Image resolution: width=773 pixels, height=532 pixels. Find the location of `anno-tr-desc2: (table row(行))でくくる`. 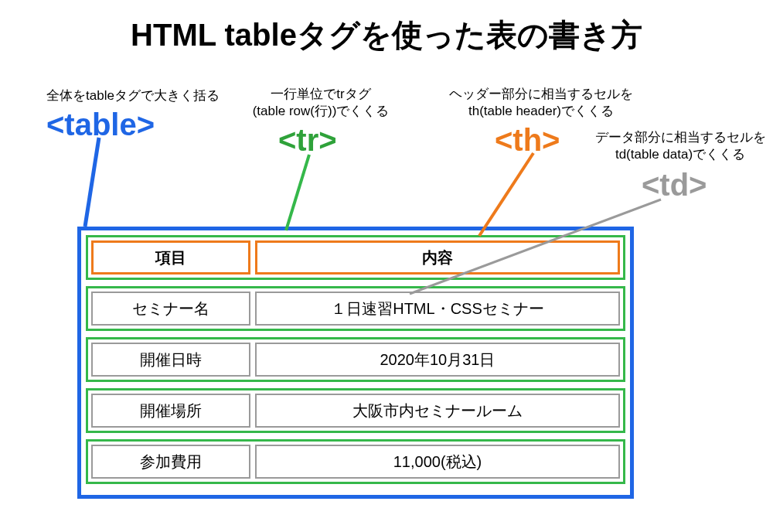

anno-tr-desc2: (table row(行))でくくる is located at coordinates (322, 111).